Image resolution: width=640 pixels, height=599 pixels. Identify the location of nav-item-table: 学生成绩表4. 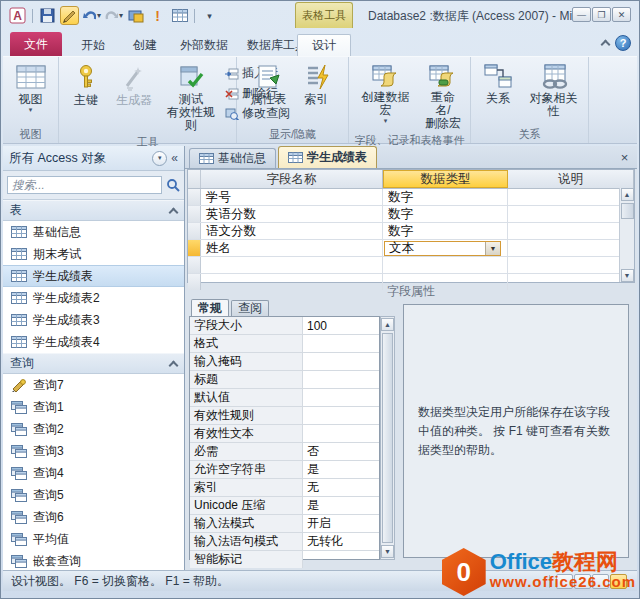
(94, 342).